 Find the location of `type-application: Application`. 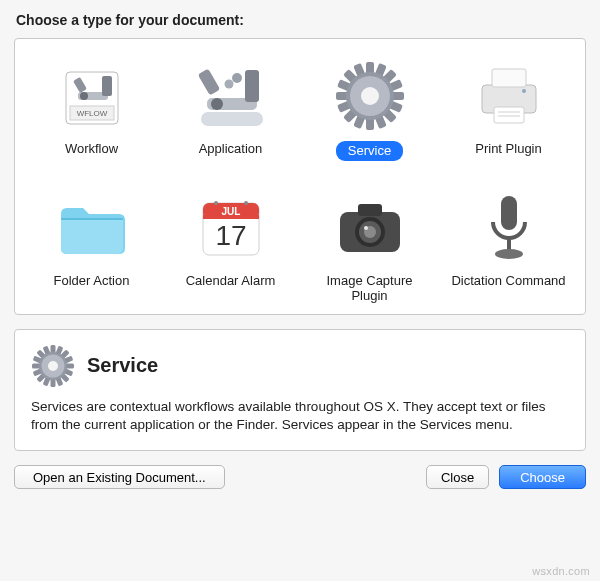

type-application: Application is located at coordinates (230, 109).